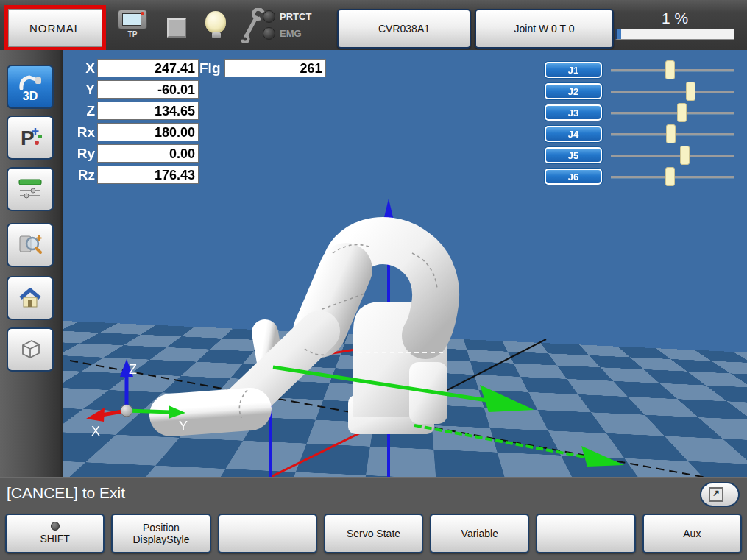  I want to click on sidebar-button-home, so click(30, 298).